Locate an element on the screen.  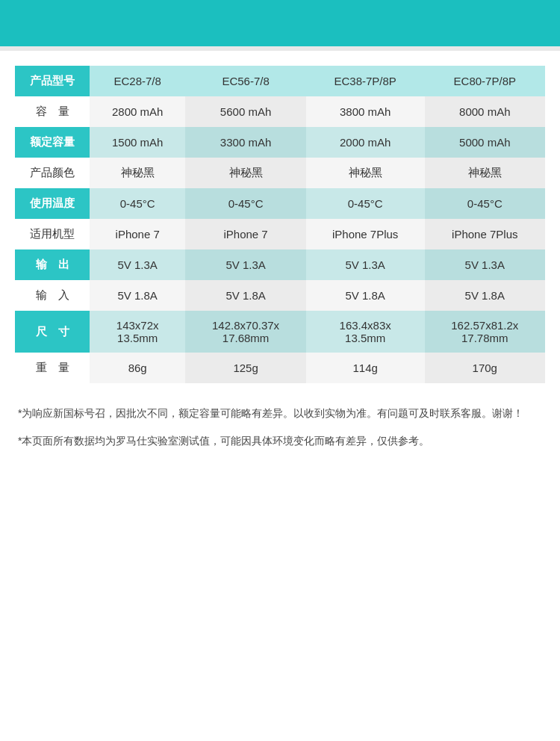
row-label-0: 容 量 is located at coordinates (52, 112).